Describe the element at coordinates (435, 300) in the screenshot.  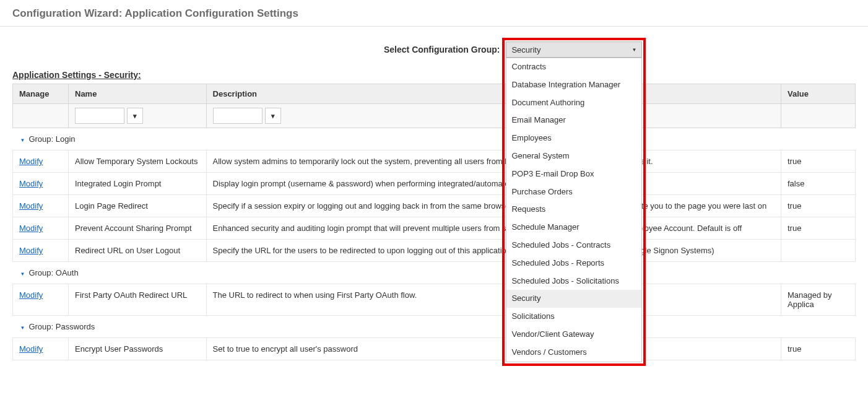
I see `table-row: ModifyFirst Party OAuth Redirect URLThe …` at that location.